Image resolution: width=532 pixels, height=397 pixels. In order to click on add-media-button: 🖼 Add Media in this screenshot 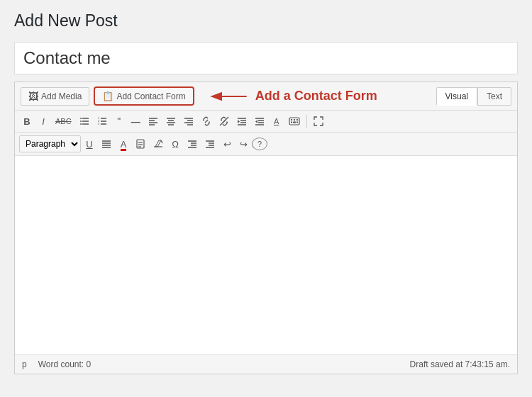, I will do `click(55, 96)`.